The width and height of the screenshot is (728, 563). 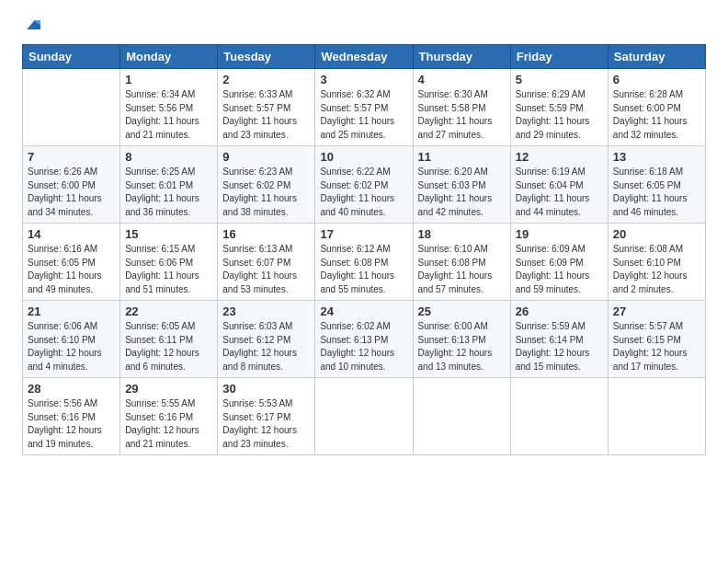 I want to click on cell-info: Sunrise: 6:25 AMSunset: 6:01 PMDaylight:…, so click(x=169, y=192).